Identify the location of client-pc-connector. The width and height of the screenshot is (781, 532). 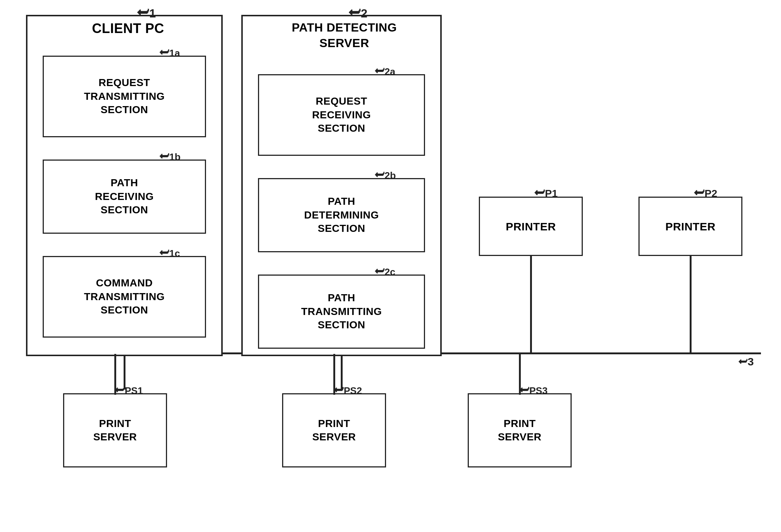
(125, 373).